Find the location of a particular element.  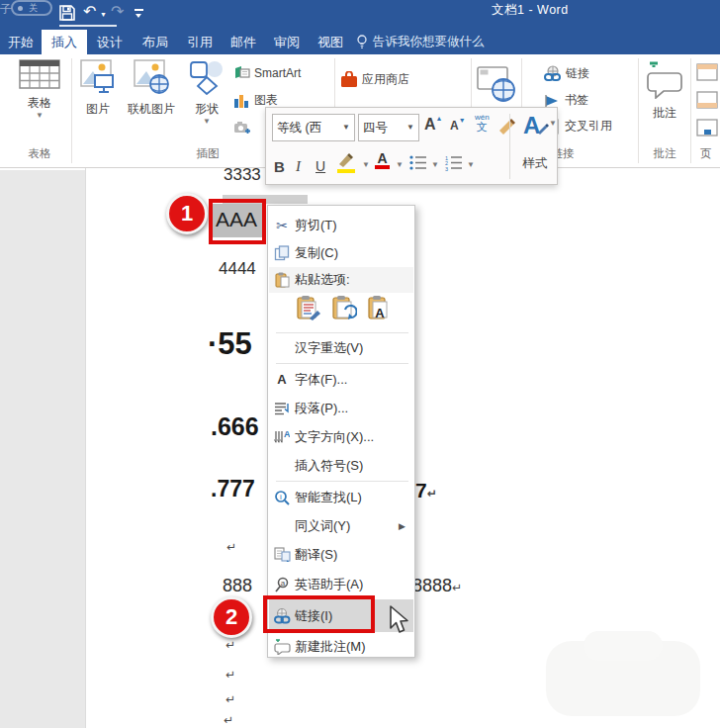

comments-group-label: 批注 is located at coordinates (665, 154).